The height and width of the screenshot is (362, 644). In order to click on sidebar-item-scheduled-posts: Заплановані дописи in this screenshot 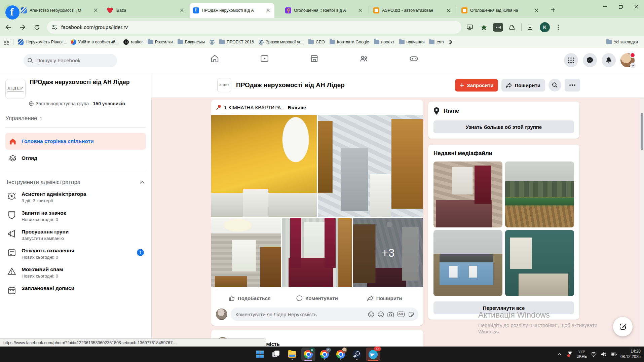, I will do `click(76, 290)`.